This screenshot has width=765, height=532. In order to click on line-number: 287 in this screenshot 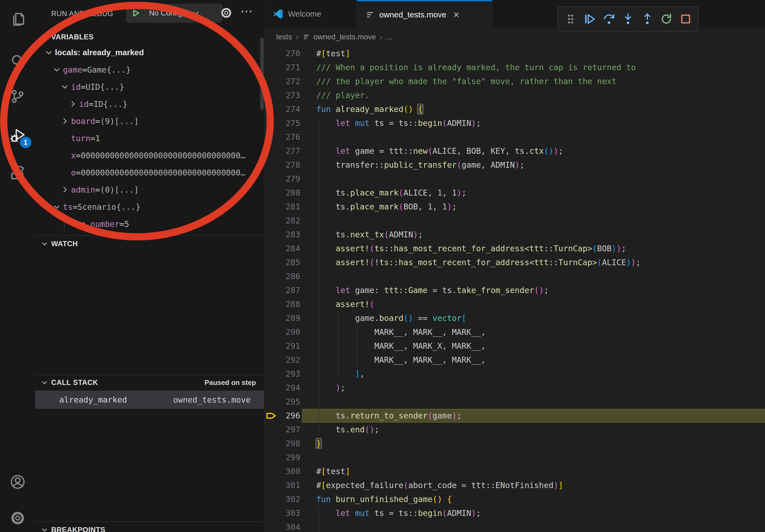, I will do `click(286, 290)`.